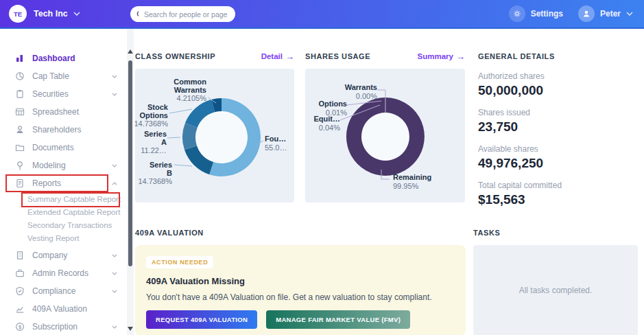  Describe the element at coordinates (63, 291) in the screenshot. I see `sidebar-item-compliance: Compliance` at that location.